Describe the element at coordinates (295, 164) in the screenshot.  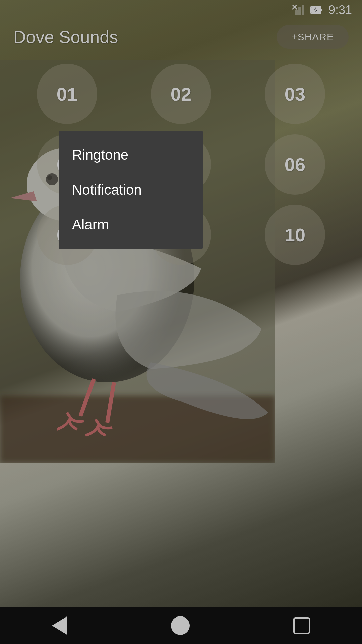
I see `sound-button-06: 06` at that location.